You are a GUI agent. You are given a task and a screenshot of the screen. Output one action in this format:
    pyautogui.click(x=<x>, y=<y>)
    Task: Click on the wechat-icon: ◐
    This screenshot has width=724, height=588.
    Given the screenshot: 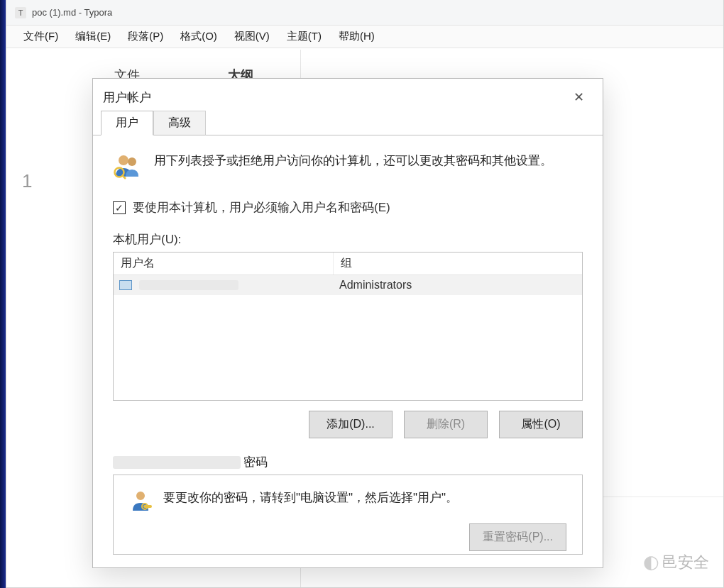 What is the action you would take?
    pyautogui.click(x=652, y=562)
    